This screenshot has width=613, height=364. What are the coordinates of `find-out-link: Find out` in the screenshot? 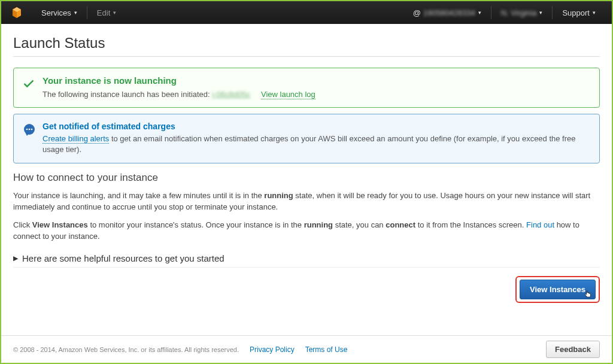 It's located at (540, 225).